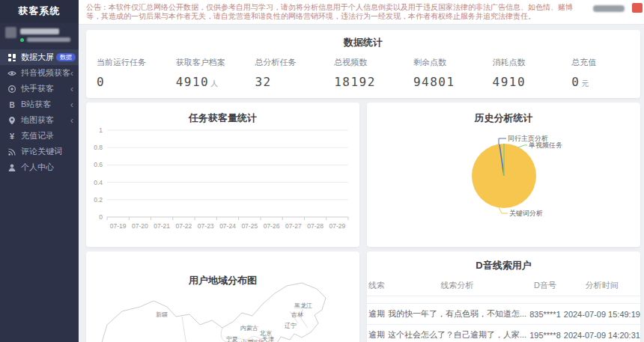 This screenshot has width=644, height=342. What do you see at coordinates (39, 105) in the screenshot?
I see `sidebar-item-bilibili: BB站获客‹` at bounding box center [39, 105].